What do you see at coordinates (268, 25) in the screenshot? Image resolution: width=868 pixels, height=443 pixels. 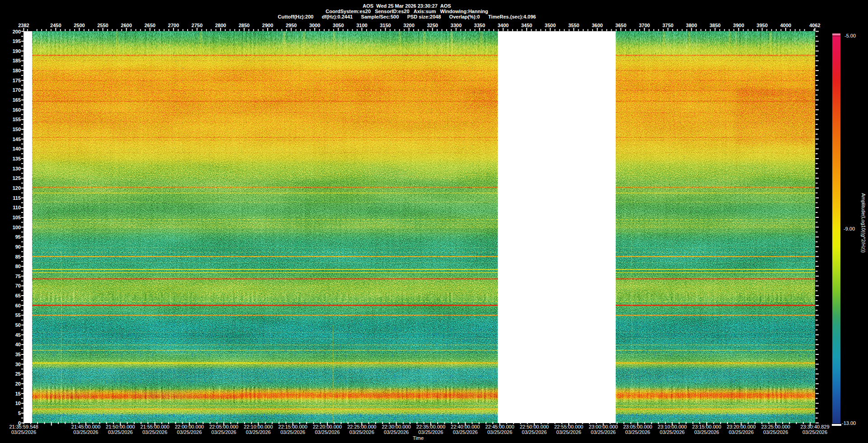 I see `svg-text: 2900` at bounding box center [268, 25].